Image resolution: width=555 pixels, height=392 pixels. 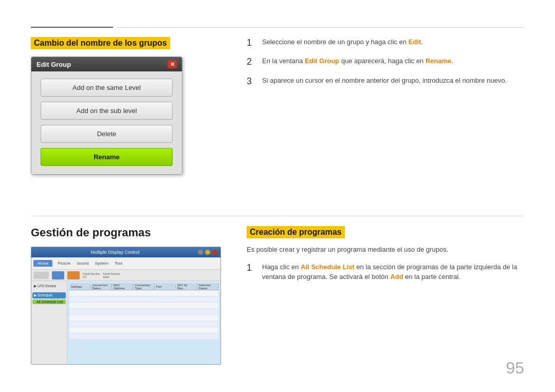 What do you see at coordinates (53, 65) in the screenshot?
I see `dialog-title-text: Edit Group` at bounding box center [53, 65].